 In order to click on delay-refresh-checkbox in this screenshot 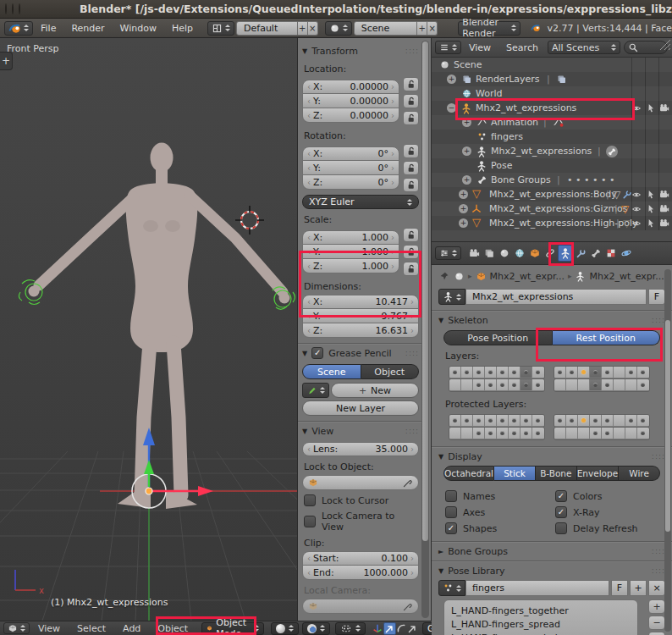, I will do `click(561, 528)`.